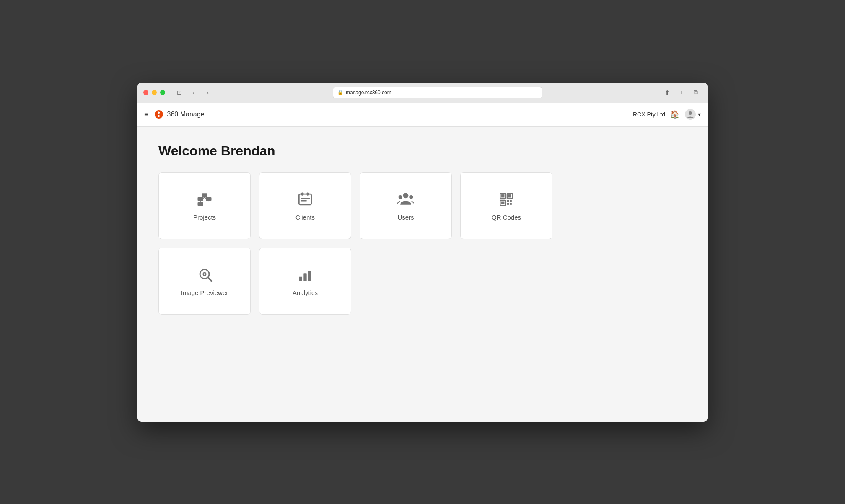 The width and height of the screenshot is (845, 504). Describe the element at coordinates (438, 93) in the screenshot. I see `address-bar: 🔒 manage.rcx360.com` at that location.